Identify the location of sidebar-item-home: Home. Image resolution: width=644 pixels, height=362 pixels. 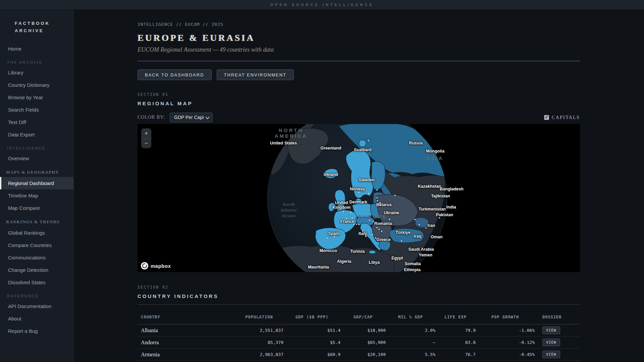
(37, 49).